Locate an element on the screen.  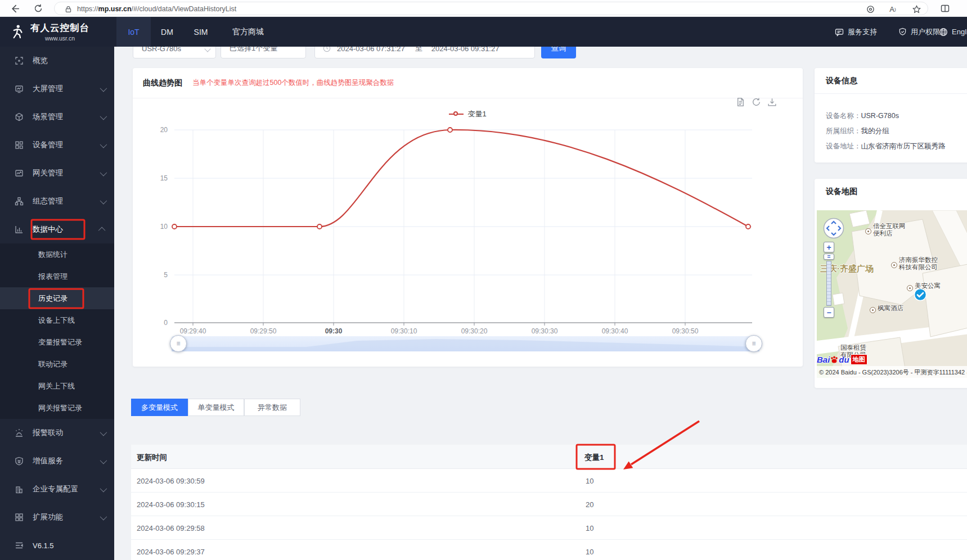
device-map-card: 设备地图 + = is located at coordinates (891, 283).